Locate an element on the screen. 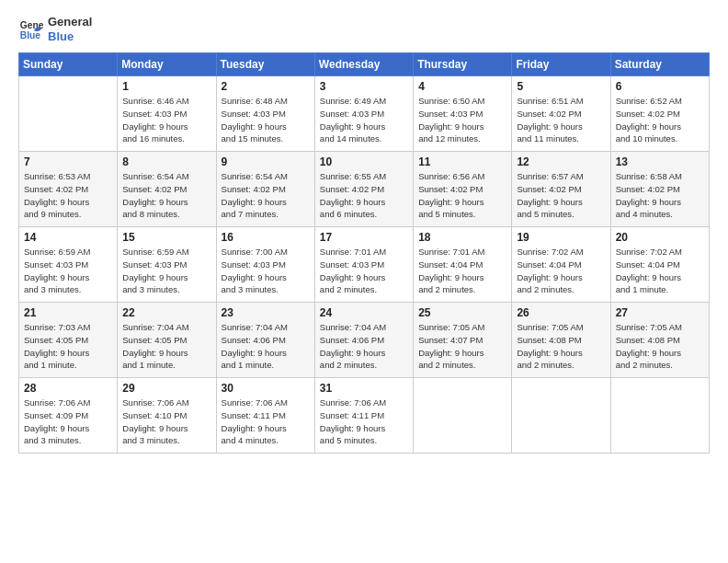 The width and height of the screenshot is (728, 563). calendar-cell: 4Sunrise: 6:50 AMSunset: 4:03 PMDaylight… is located at coordinates (463, 114).